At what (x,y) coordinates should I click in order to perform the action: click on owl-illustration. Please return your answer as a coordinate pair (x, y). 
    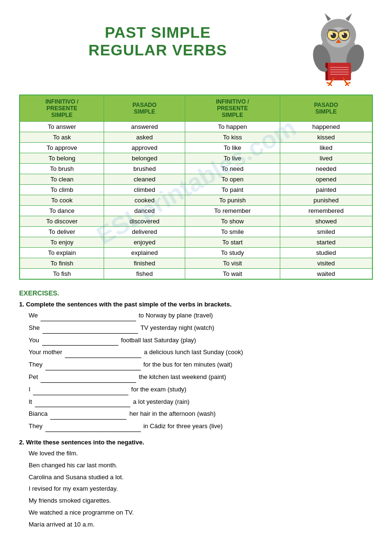
    Looking at the image, I should click on (337, 48).